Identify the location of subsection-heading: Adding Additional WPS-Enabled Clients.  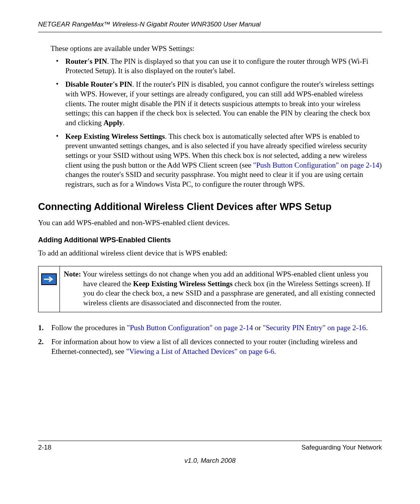
(210, 240).